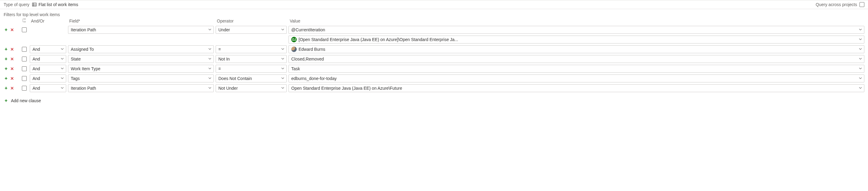  I want to click on value-text: @CurrentIteration, so click(308, 30).